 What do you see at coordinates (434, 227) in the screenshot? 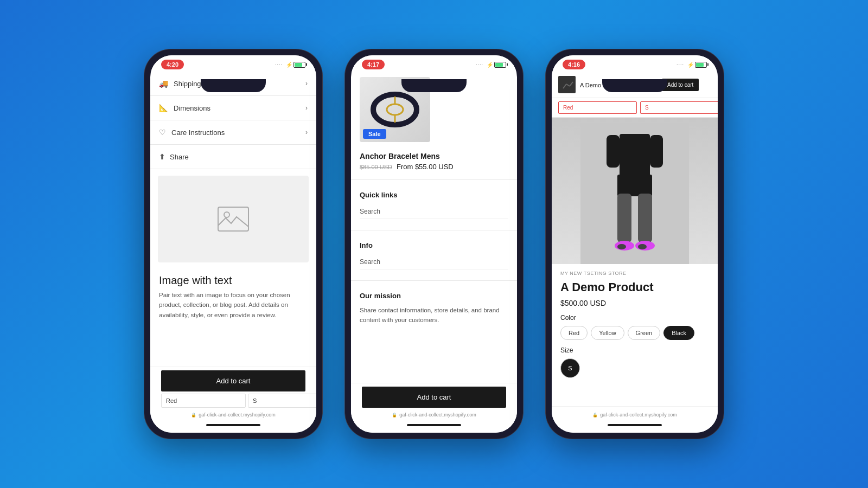
I see `phone-2-content: Sale Anchor Bracelet Mens $85.00 USD Fro…` at bounding box center [434, 227].